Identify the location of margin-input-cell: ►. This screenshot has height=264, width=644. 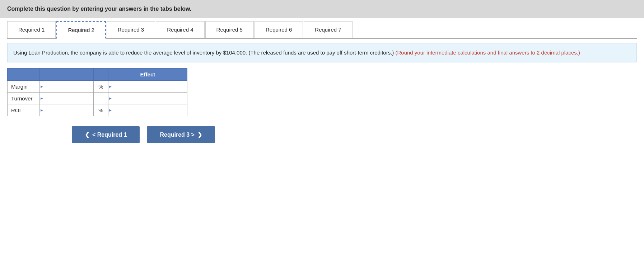
(67, 87).